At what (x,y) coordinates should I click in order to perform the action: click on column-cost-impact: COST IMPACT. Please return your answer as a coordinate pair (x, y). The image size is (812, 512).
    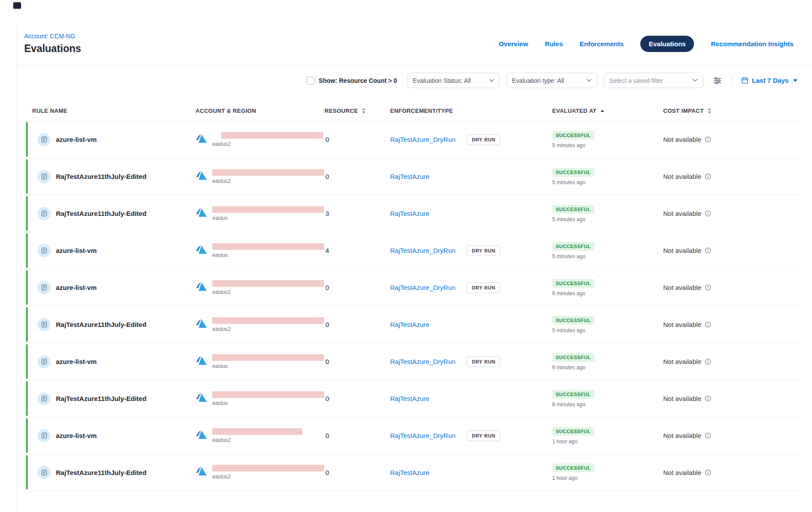
    Looking at the image, I should click on (732, 111).